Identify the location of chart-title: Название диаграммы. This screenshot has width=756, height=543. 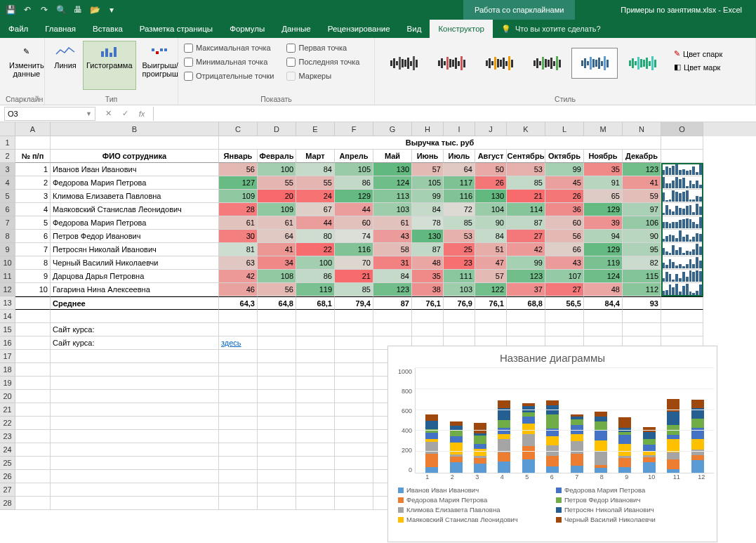
(552, 358).